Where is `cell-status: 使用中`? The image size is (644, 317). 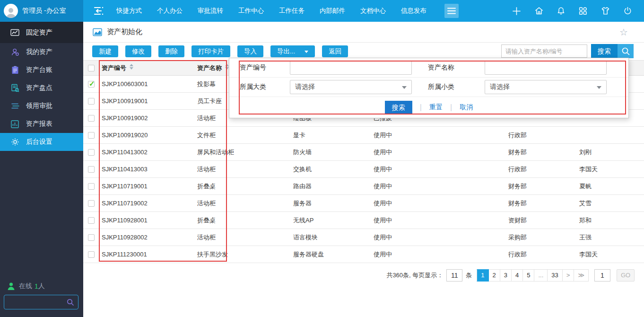
cell-status: 使用中 is located at coordinates (439, 220).